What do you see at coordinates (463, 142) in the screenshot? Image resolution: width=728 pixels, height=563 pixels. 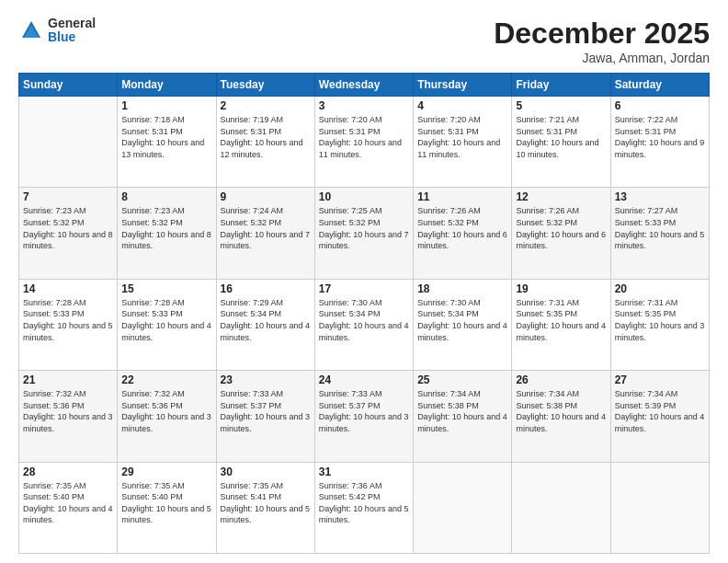 I see `calendar-cell: 4Sunrise: 7:20 AM Sunset: 5:31 PM Daylig…` at bounding box center [463, 142].